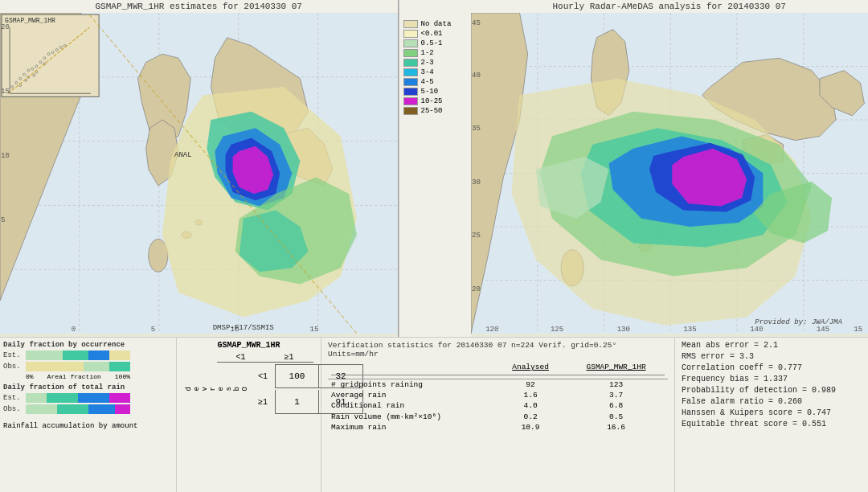 The width and height of the screenshot is (868, 492). What do you see at coordinates (556, 330) in the screenshot?
I see `svg-text: 125` at bounding box center [556, 330].